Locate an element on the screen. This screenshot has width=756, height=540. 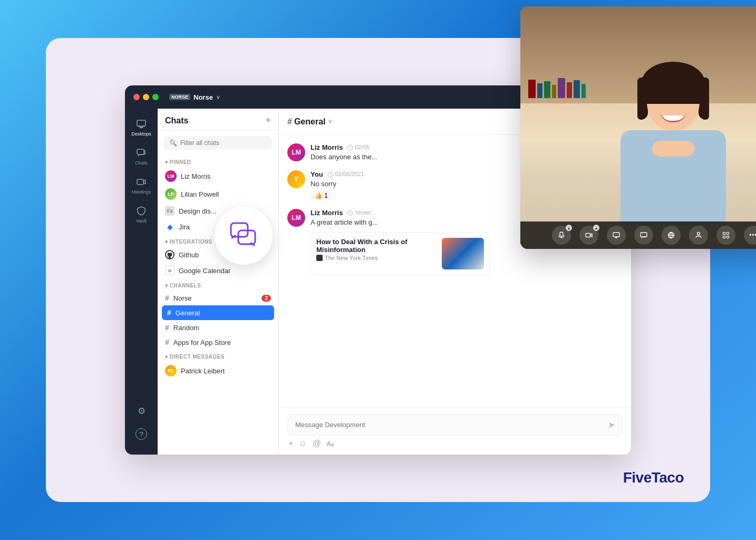
chat-item-norse: # Norse 2 is located at coordinates (218, 298).